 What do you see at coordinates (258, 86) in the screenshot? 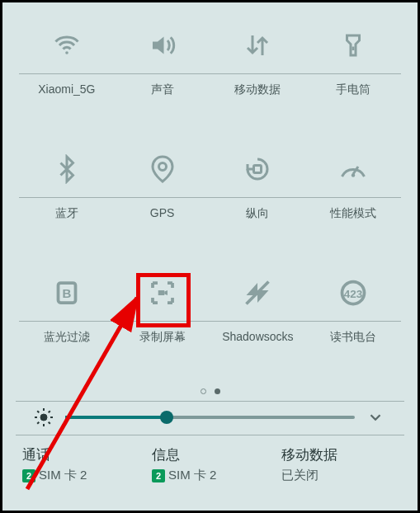
I see `tile-label: 移动数据` at bounding box center [258, 86].